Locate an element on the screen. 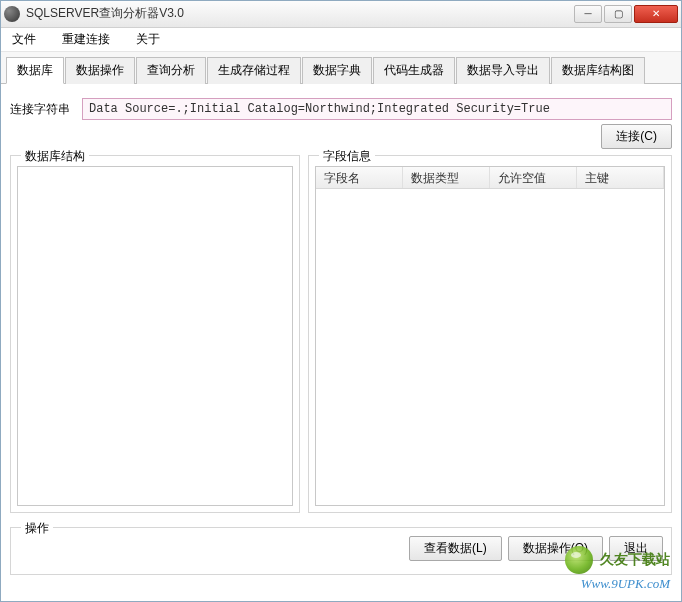  col-datatype: 数据类型 is located at coordinates (446, 178).